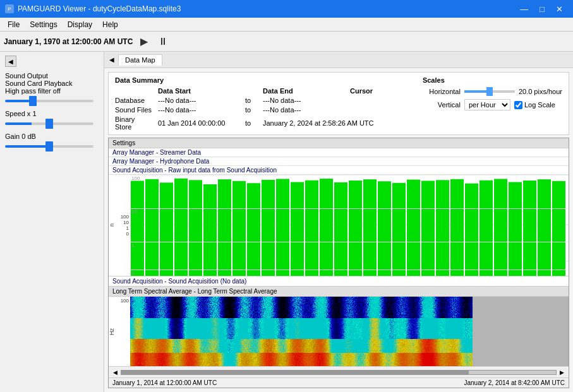  Describe the element at coordinates (52, 114) in the screenshot. I see `speed-label: Speed x 1` at that location.